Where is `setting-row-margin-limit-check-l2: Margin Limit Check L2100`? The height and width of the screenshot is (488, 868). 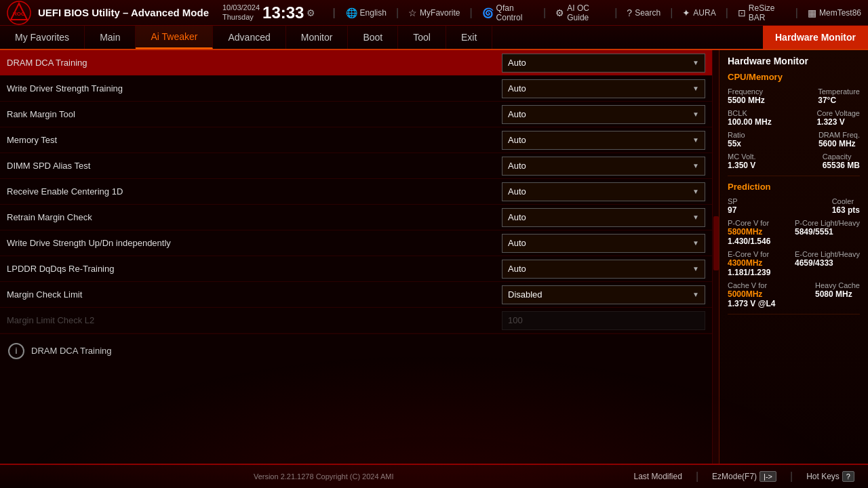 setting-row-margin-limit-check-l2: Margin Limit Check L2100 is located at coordinates (356, 321).